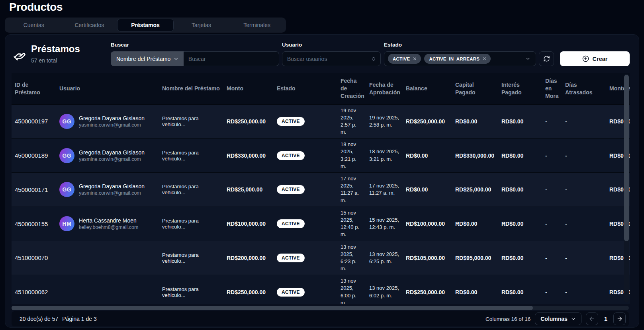 The height and width of the screenshot is (330, 644). What do you see at coordinates (90, 25) in the screenshot?
I see `tab-certificados: Certificados` at bounding box center [90, 25].